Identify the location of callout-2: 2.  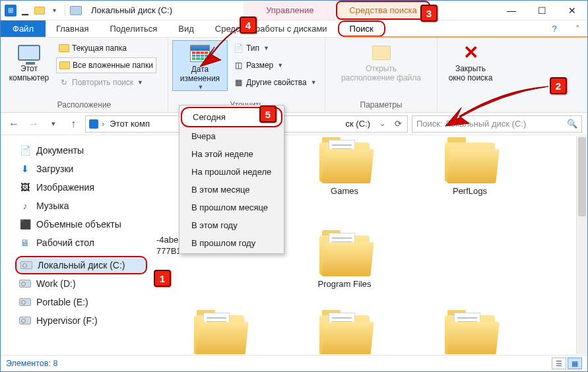
(558, 86).